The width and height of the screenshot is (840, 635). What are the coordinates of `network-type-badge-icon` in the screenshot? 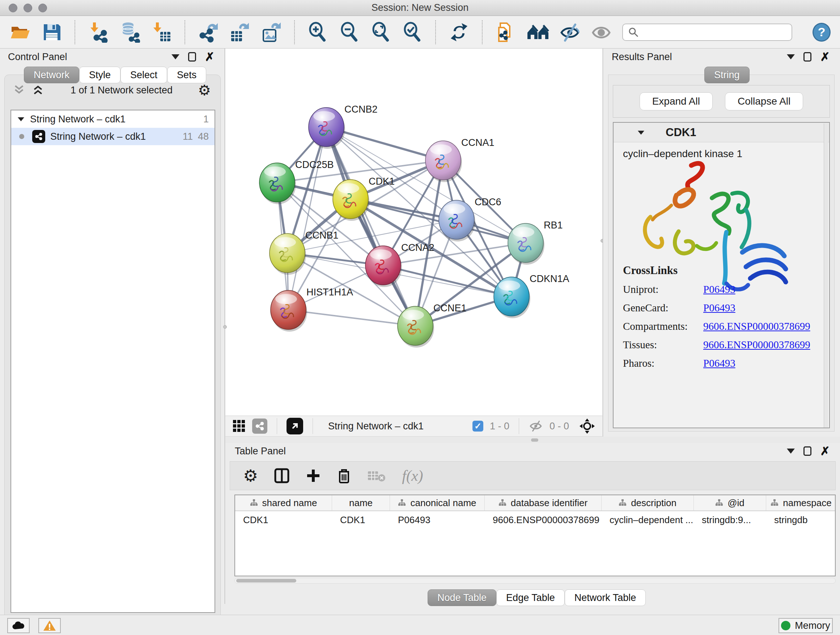 It's located at (260, 426).